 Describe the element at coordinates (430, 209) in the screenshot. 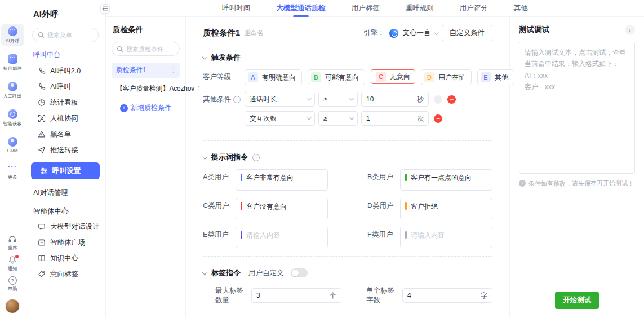

I see `prompt-item-d: D类用户 客户拒绝` at that location.